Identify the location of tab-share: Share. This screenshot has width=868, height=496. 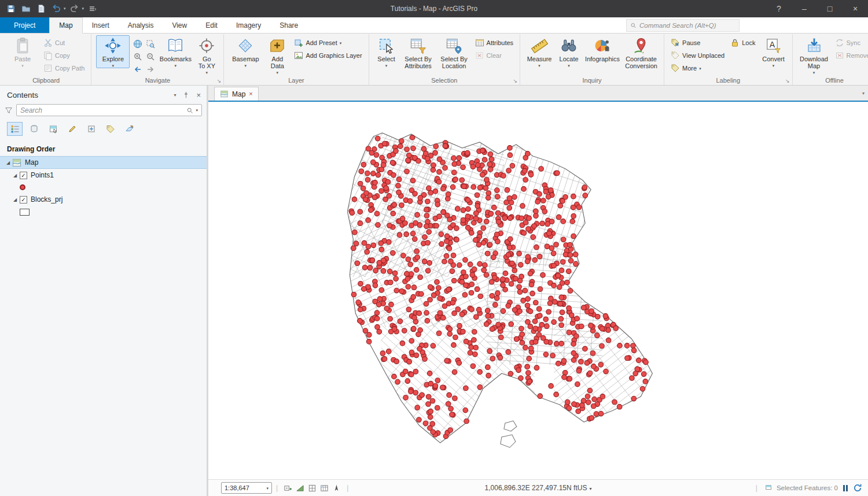
(289, 25).